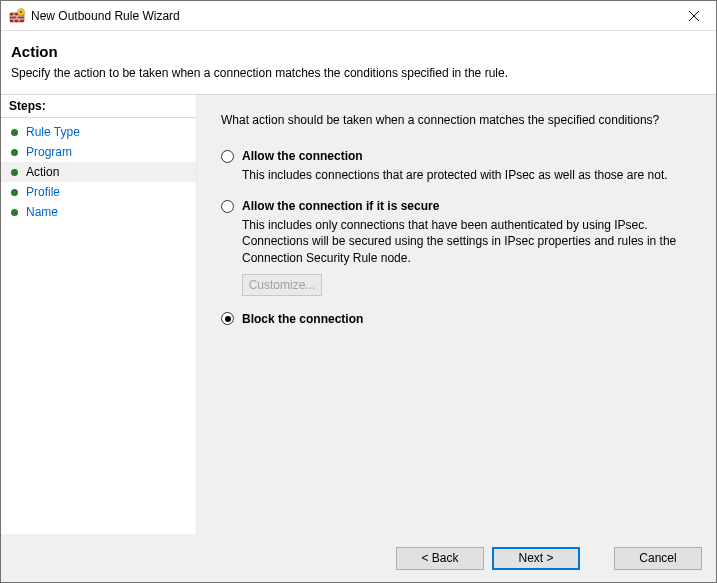 This screenshot has height=583, width=717. Describe the element at coordinates (282, 285) in the screenshot. I see `customize-button: Customize...` at that location.